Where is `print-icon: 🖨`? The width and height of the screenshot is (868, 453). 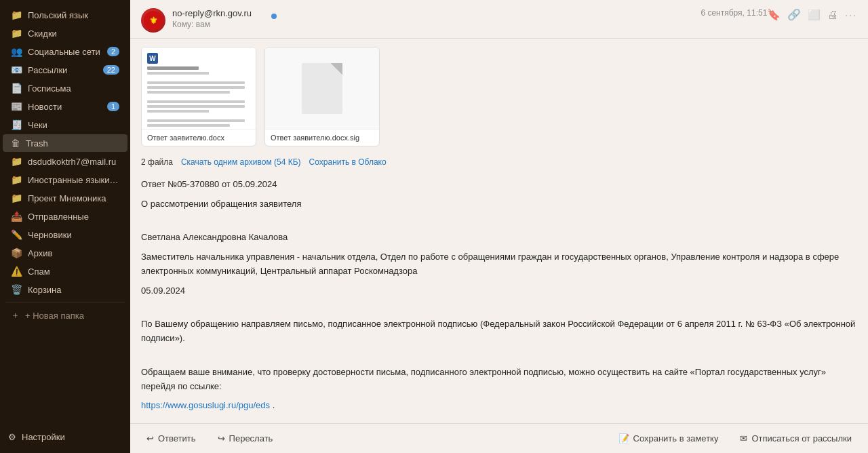
print-icon: 🖨 is located at coordinates (833, 15).